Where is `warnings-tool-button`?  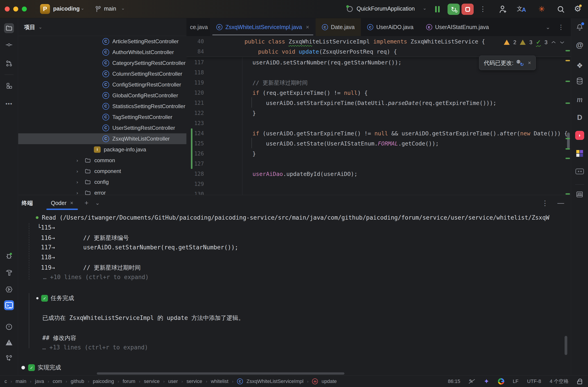 warnings-tool-button is located at coordinates (9, 343).